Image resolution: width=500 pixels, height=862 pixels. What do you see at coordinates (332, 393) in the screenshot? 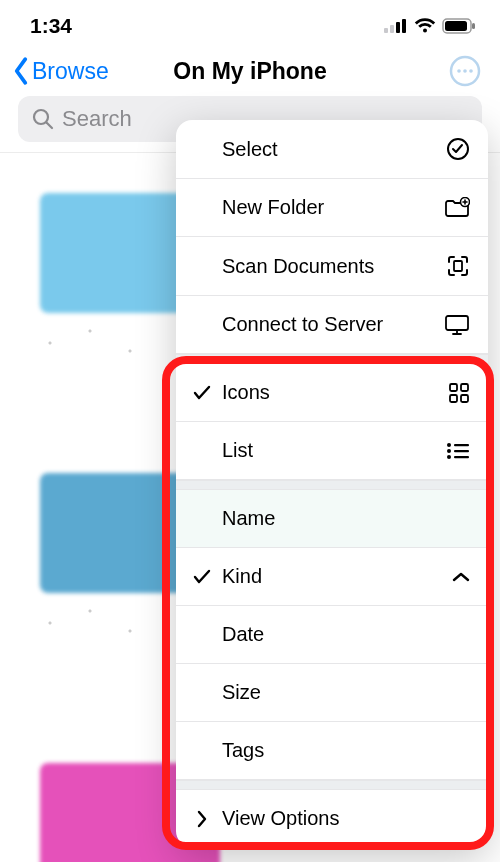
I see `menu-view-icons: Icons` at bounding box center [332, 393].